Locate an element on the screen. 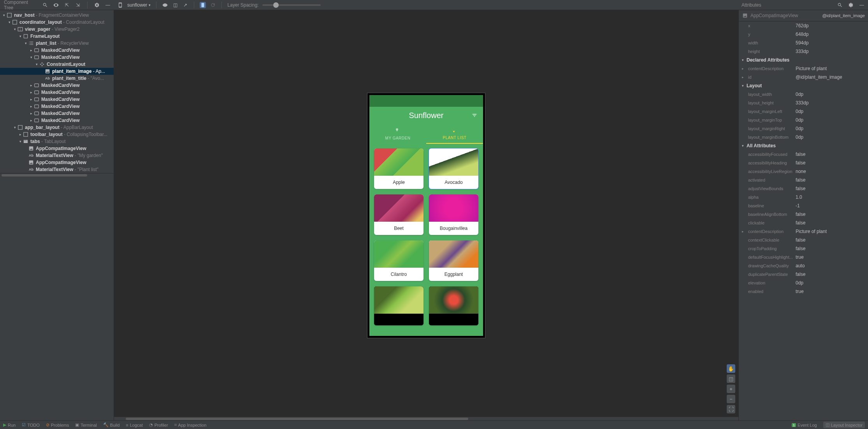 The width and height of the screenshot is (868, 429). pan-icon: ✋ is located at coordinates (731, 369).